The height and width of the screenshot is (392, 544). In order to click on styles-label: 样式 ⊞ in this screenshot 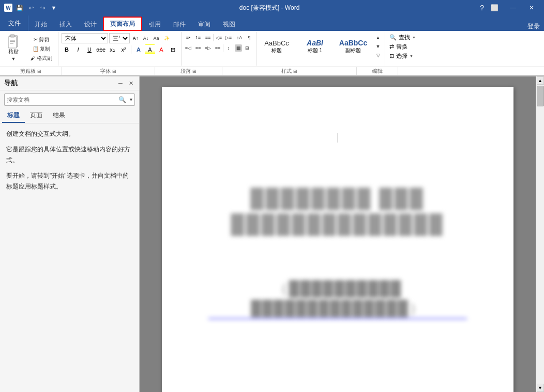, I will do `click(290, 71)`.